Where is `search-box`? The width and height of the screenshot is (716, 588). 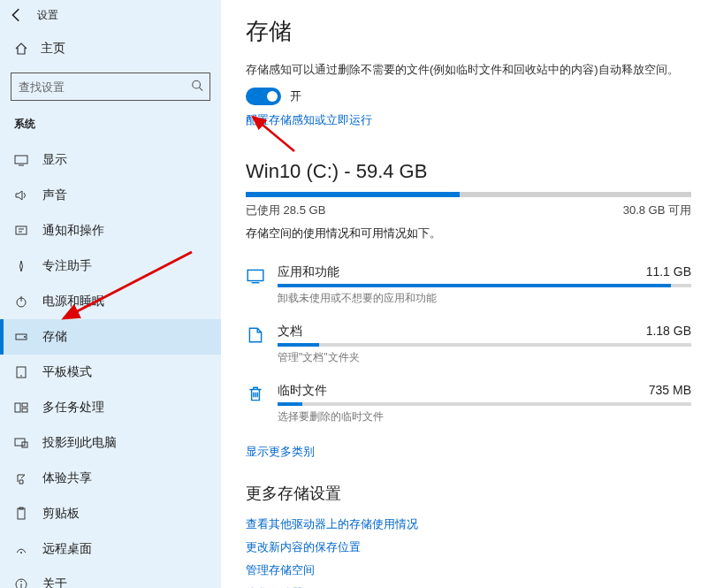 search-box is located at coordinates (110, 87).